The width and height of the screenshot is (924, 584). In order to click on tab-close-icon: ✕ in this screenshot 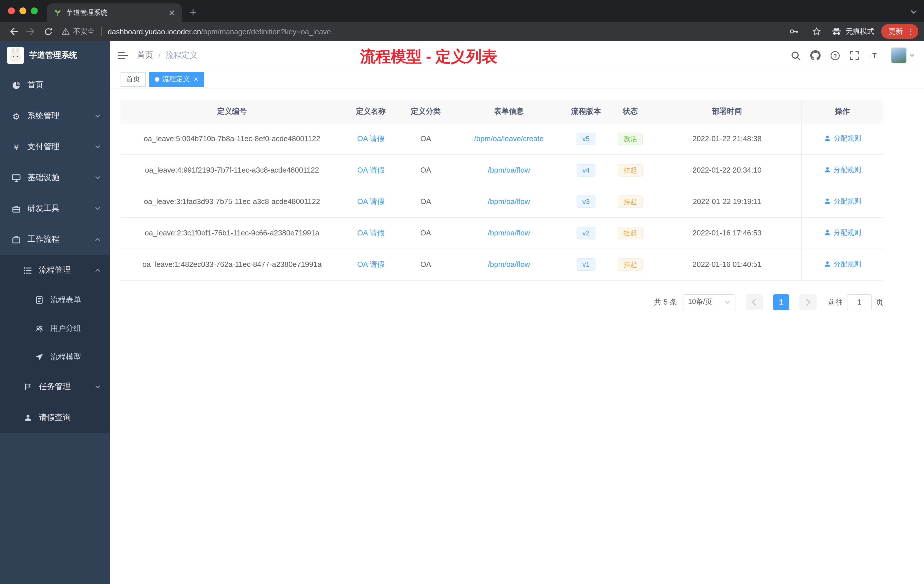, I will do `click(172, 13)`.